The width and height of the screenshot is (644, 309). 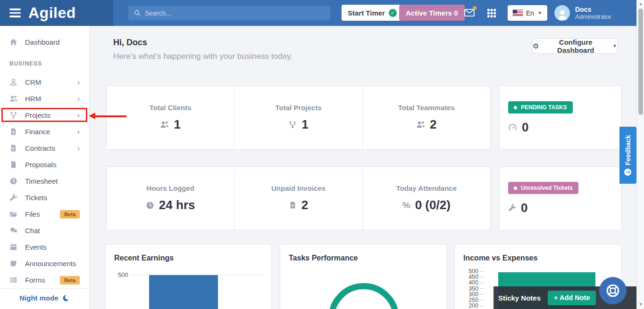 I want to click on start-timer-button: Start Timer ✓, so click(x=372, y=13).